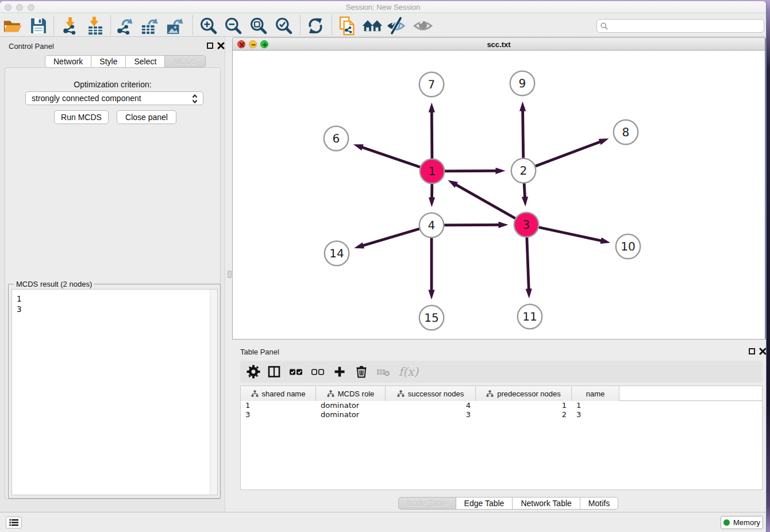 The image size is (770, 532). What do you see at coordinates (523, 406) in the screenshot?
I see `cell-predecessor_nodes: 1` at bounding box center [523, 406].